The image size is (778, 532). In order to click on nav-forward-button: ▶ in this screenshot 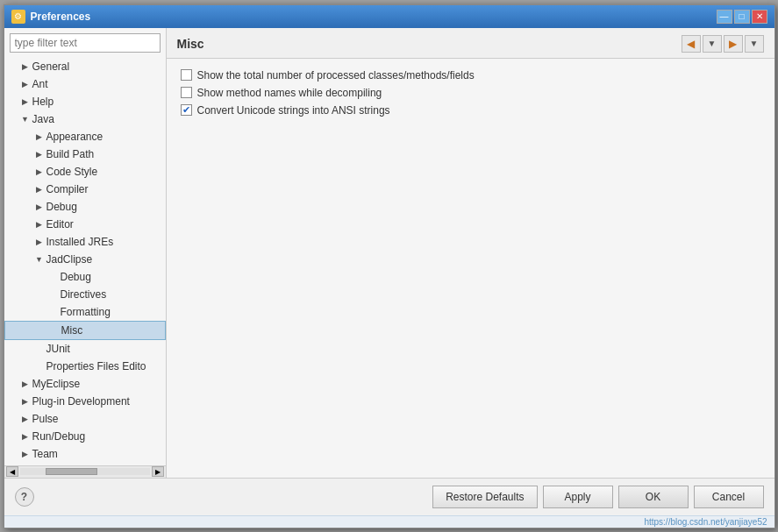, I will do `click(733, 44)`.